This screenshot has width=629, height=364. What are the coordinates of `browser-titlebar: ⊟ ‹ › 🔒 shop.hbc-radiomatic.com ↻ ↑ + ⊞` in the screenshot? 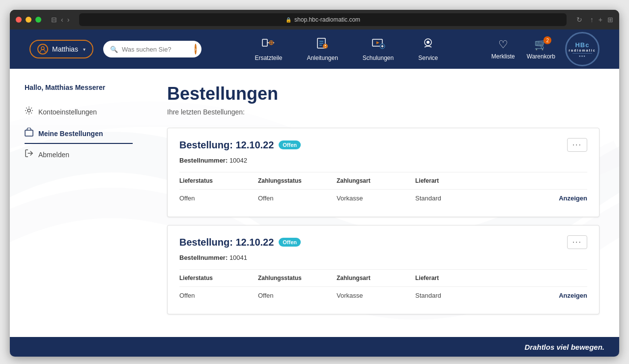 It's located at (314, 20).